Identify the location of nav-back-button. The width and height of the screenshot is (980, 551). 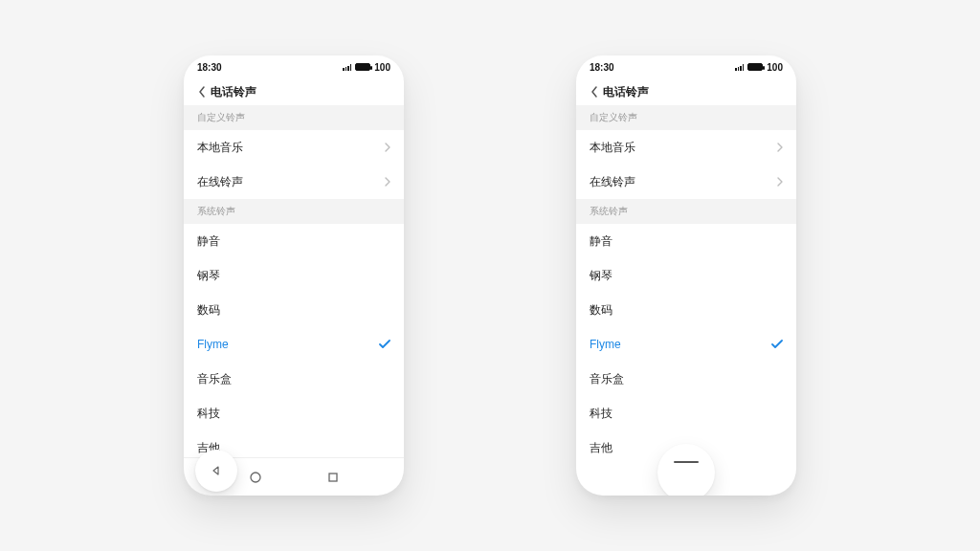
(216, 471).